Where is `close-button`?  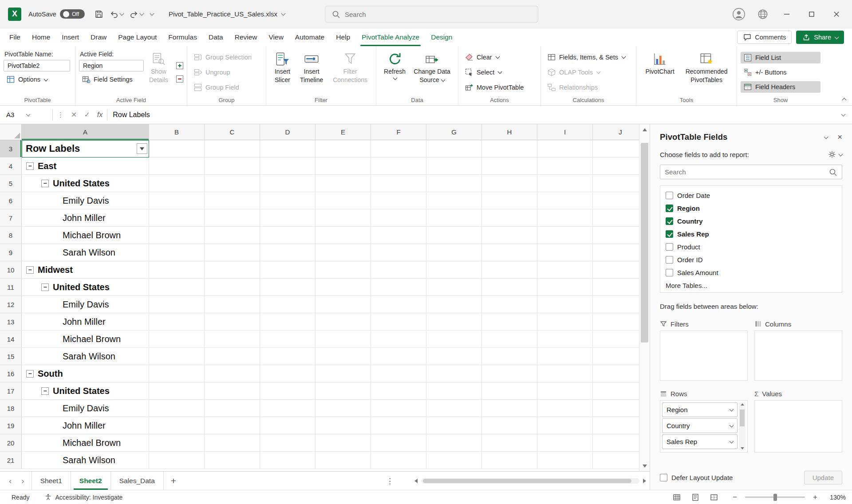 close-button is located at coordinates (836, 14).